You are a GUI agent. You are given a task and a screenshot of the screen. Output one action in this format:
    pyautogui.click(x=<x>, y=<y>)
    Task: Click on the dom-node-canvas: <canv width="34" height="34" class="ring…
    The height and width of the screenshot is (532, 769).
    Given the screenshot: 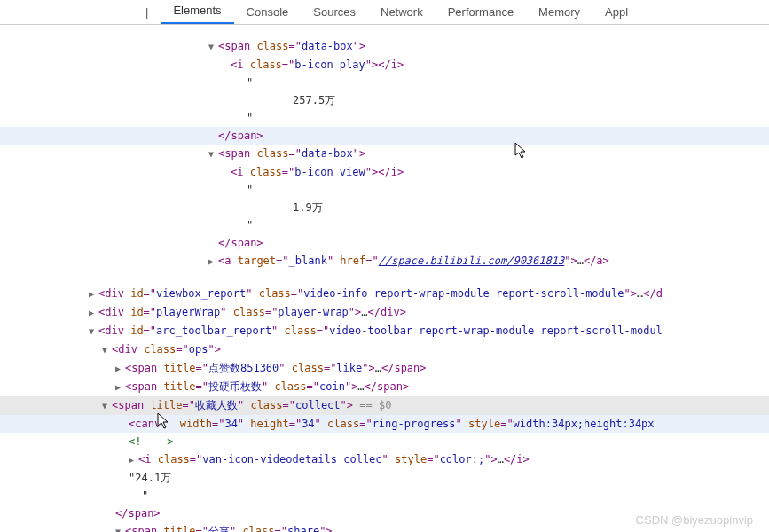 What is the action you would take?
    pyautogui.click(x=385, y=424)
    